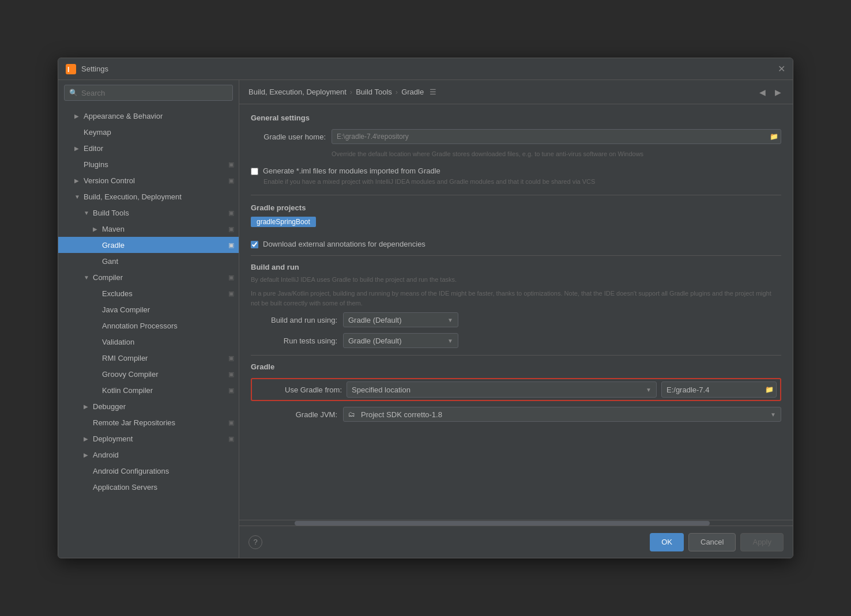  I want to click on scrollbar-thumb, so click(502, 523).